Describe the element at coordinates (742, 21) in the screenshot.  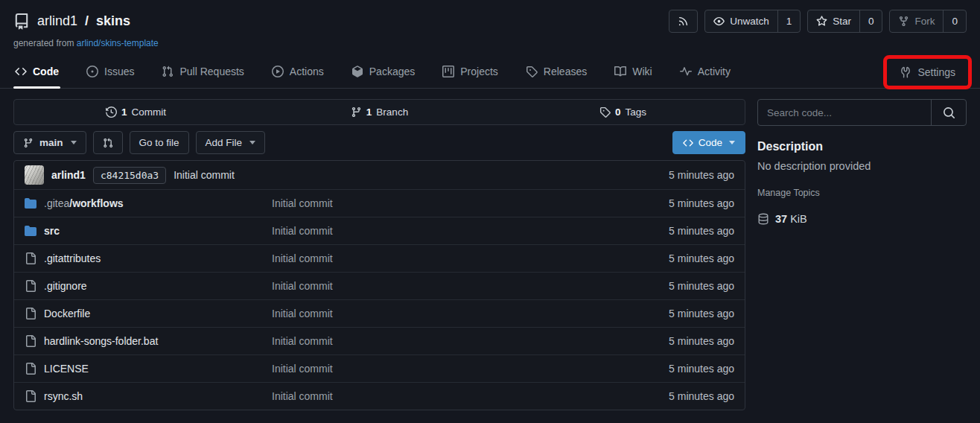
I see `unwatch-button: Unwatch` at that location.